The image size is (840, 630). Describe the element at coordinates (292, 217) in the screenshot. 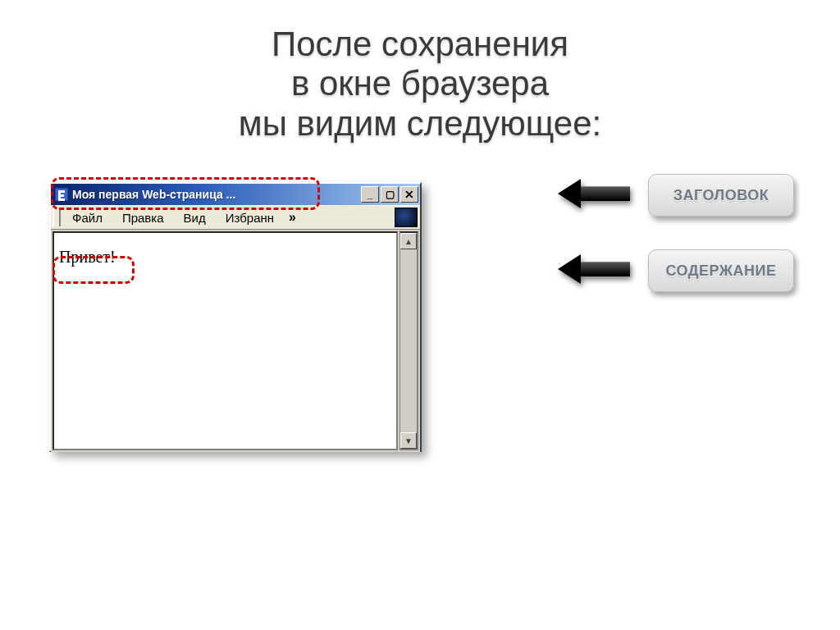

I see `menu-overflow: »` at that location.